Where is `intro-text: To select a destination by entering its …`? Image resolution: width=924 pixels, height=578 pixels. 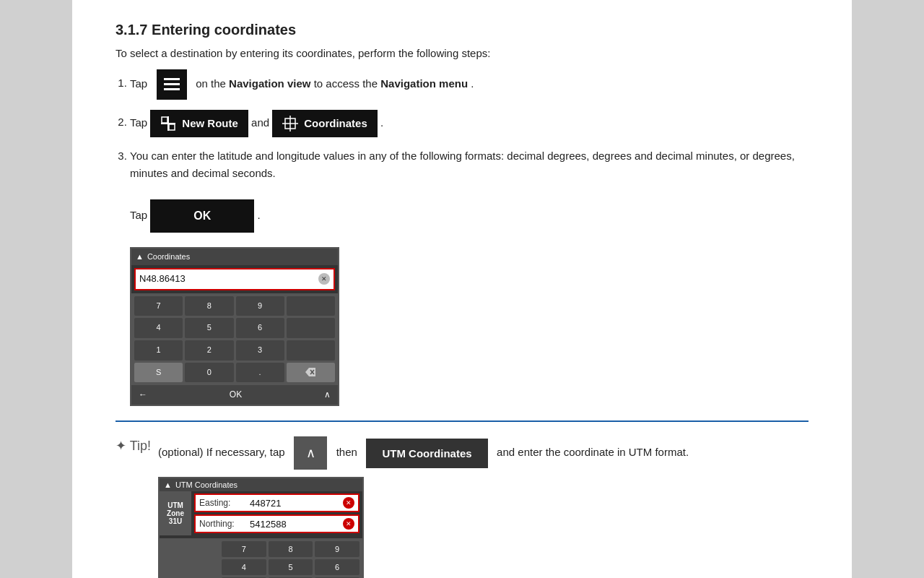 intro-text: To select a destination by entering its … is located at coordinates (462, 53).